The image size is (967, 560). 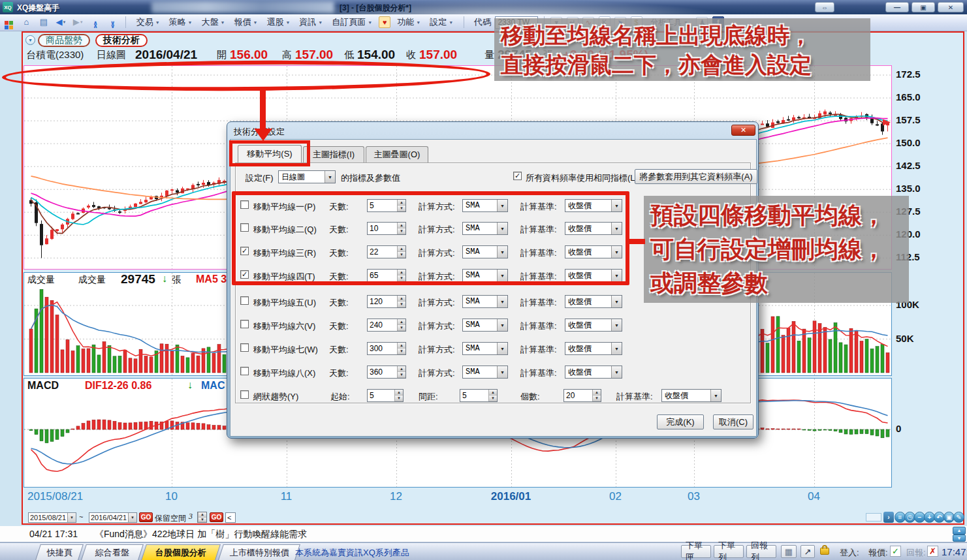 I want to click on status-tab-1: 快捷頁, so click(x=59, y=552).